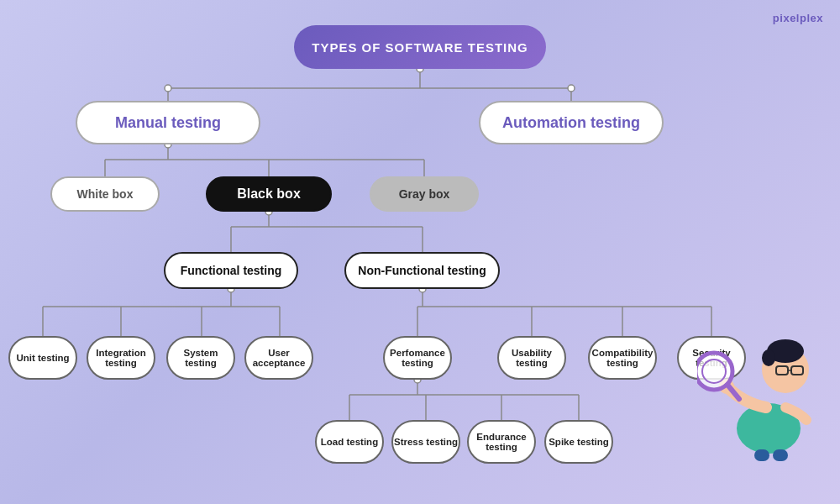 This screenshot has width=840, height=504. What do you see at coordinates (201, 358) in the screenshot?
I see `system-label: System testing` at bounding box center [201, 358].